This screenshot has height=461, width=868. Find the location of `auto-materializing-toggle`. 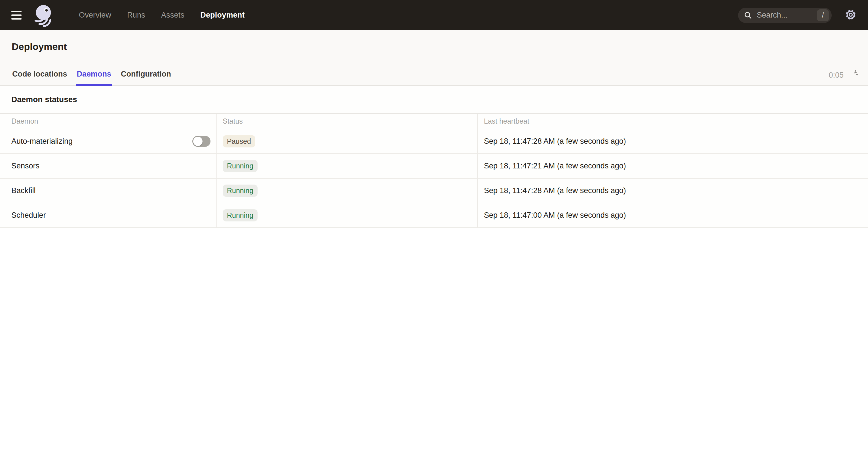

auto-materializing-toggle is located at coordinates (202, 141).